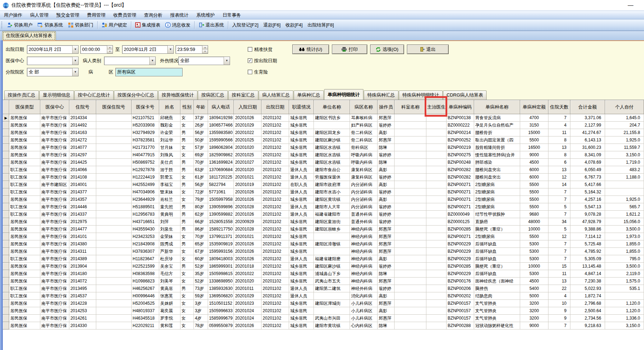  Describe the element at coordinates (386, 326) in the screenshot. I see `cell: 陈琳` at that location.